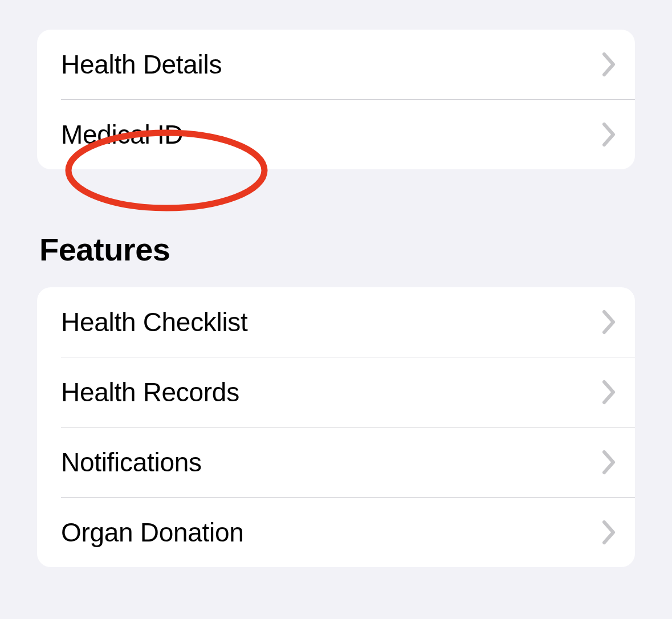 This screenshot has width=672, height=619. I want to click on row-label-notifications: Notifications, so click(131, 462).